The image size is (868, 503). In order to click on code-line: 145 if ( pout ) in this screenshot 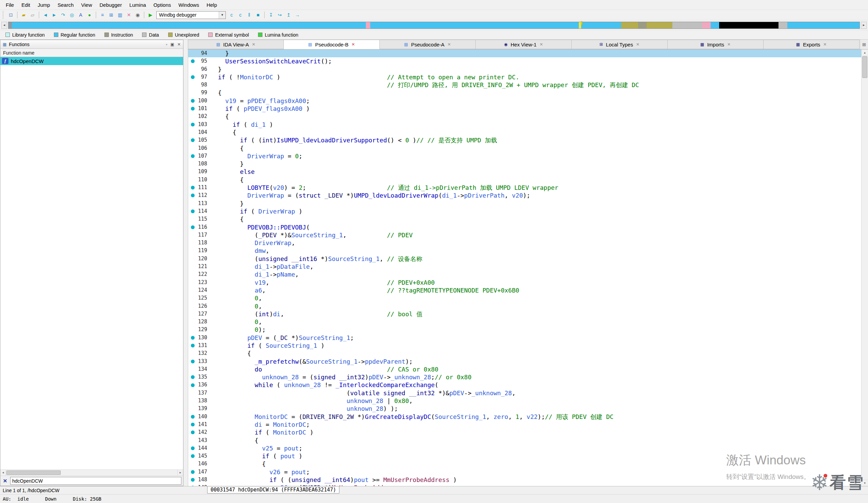, I will do `click(525, 456)`.